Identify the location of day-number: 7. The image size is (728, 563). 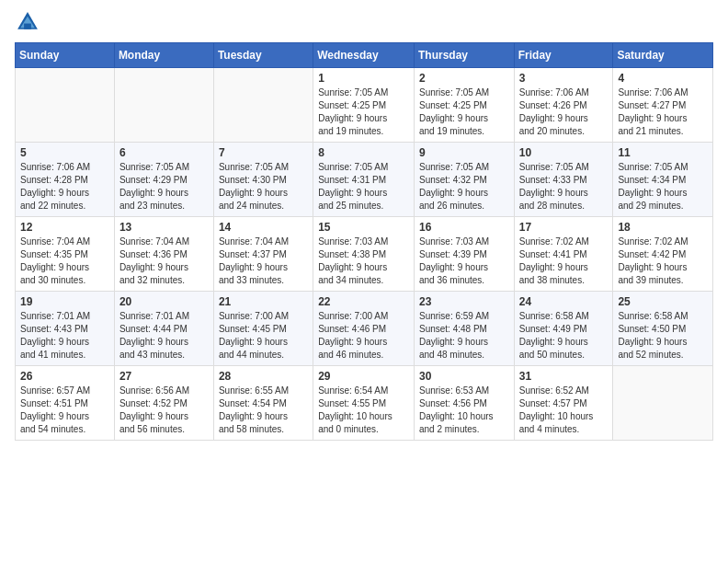
(263, 153).